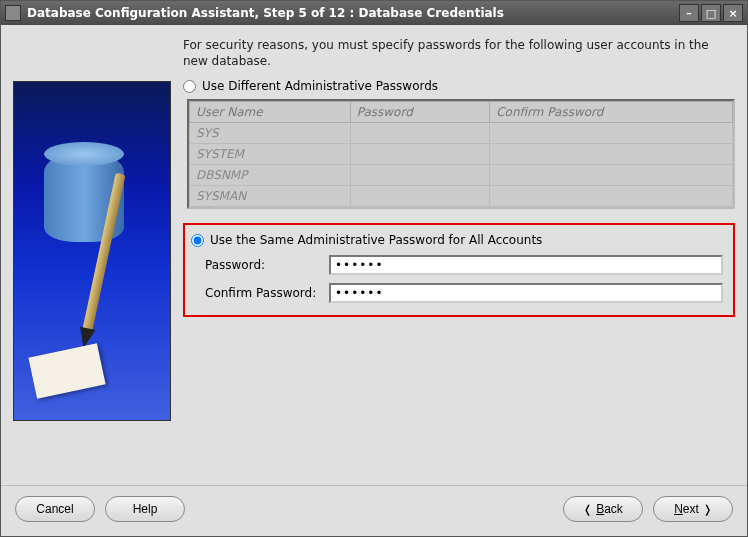  Describe the element at coordinates (689, 13) in the screenshot. I see `minimize-button: –` at that location.